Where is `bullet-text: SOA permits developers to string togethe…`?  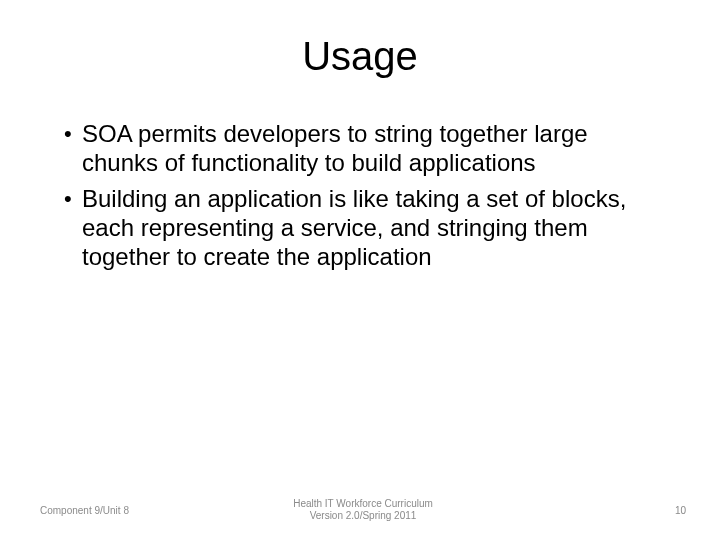
bullet-text: SOA permits developers to string togethe… is located at coordinates (376, 148).